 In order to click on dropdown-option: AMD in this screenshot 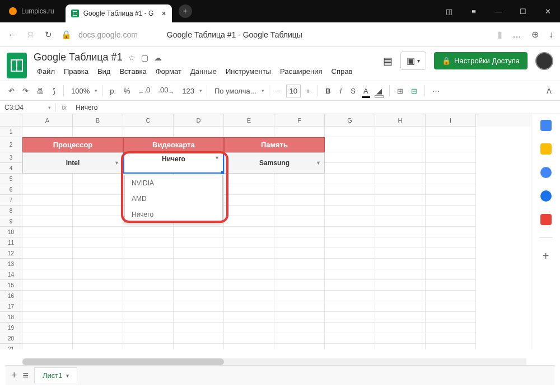, I will do `click(174, 199)`.